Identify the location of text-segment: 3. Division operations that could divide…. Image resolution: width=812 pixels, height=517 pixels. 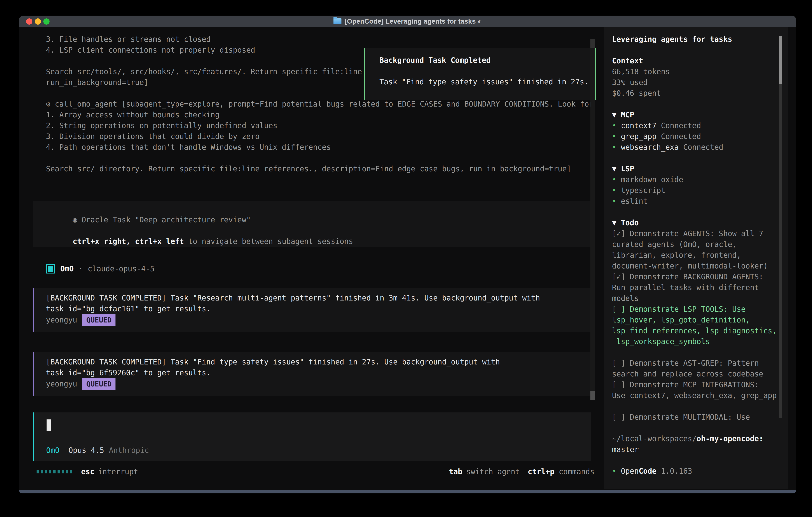
(153, 136).